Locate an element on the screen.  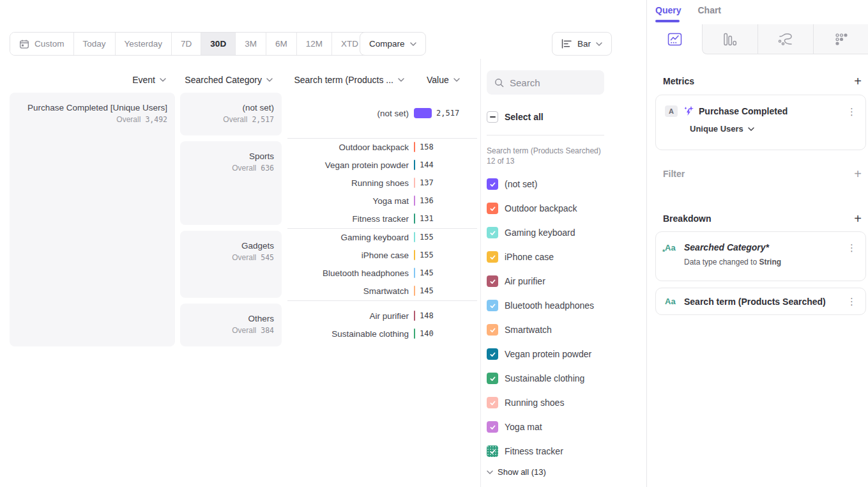
column-header-searched-category: Searched Category is located at coordinates (226, 80).